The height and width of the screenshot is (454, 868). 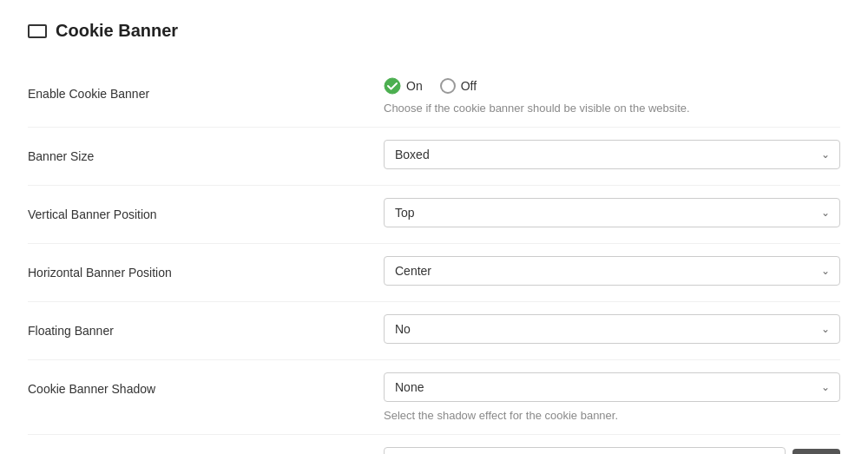 I want to click on select-floating-banner: NoYes, so click(x=612, y=329).